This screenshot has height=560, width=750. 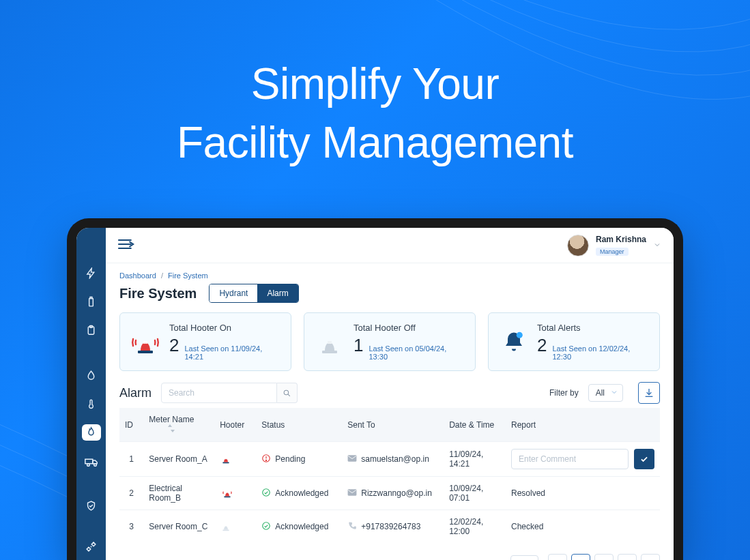 I want to click on tab-hydrant: Hydrant, so click(x=233, y=293).